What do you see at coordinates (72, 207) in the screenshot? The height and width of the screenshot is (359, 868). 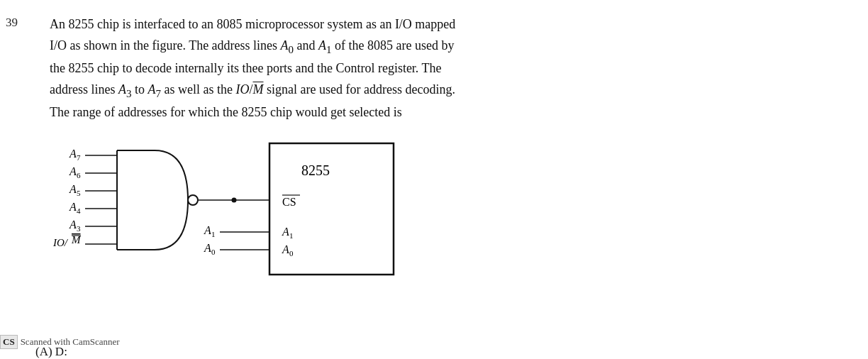 I see `label-a4: A` at bounding box center [72, 207].